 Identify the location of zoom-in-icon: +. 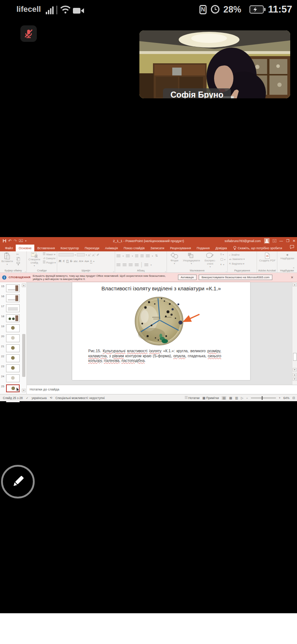
(279, 398).